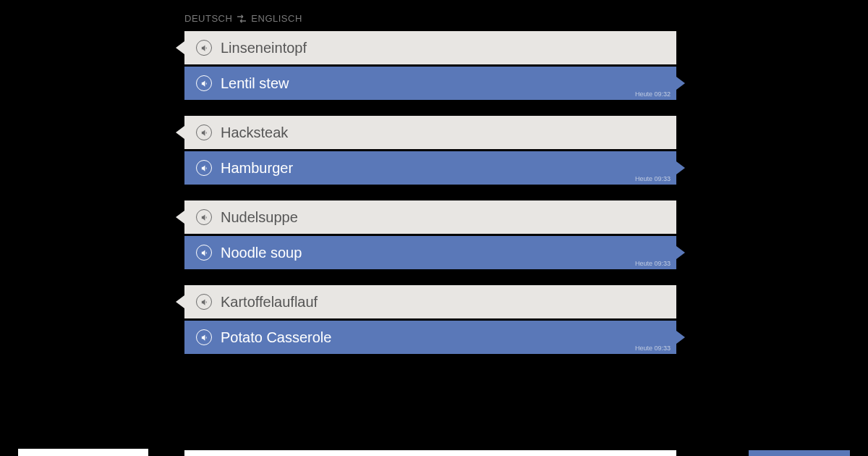  What do you see at coordinates (255, 133) in the screenshot?
I see `source-text: Hacksteak` at bounding box center [255, 133].